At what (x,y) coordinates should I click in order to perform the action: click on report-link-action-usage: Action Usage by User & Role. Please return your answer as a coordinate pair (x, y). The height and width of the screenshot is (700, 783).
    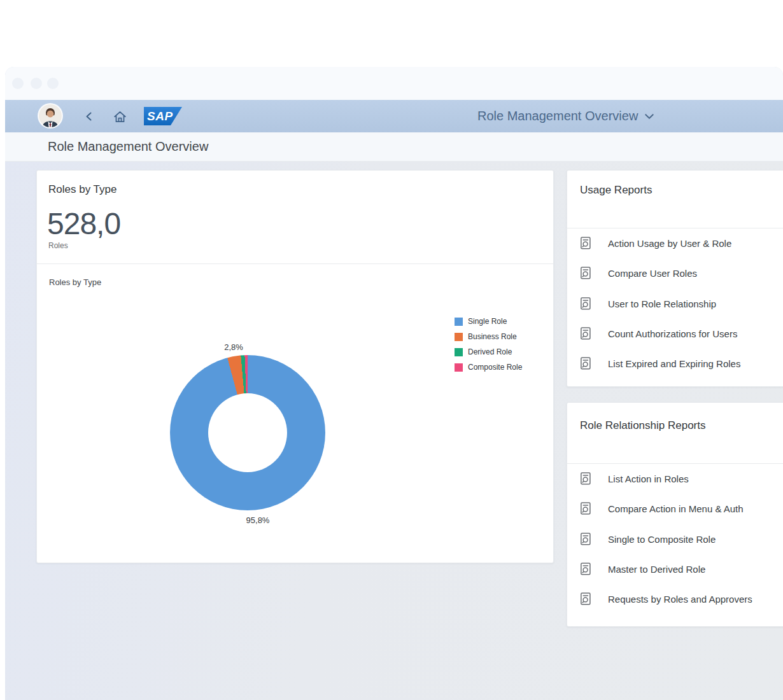
    Looking at the image, I should click on (675, 243).